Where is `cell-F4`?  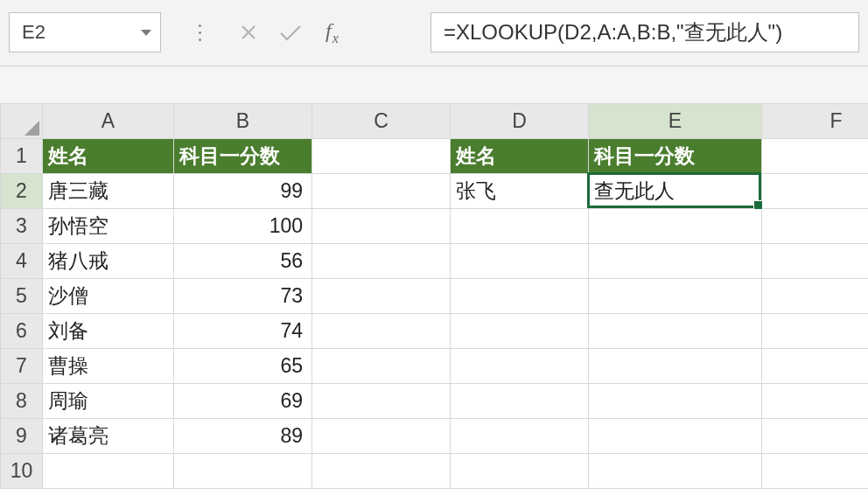
cell-F4 is located at coordinates (816, 261).